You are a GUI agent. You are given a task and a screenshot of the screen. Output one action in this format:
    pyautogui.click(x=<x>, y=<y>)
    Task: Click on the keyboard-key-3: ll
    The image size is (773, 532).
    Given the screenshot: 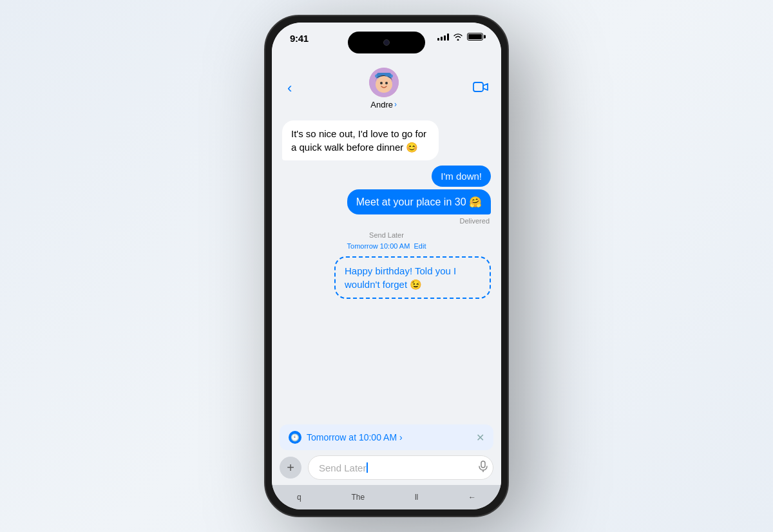 What is the action you would take?
    pyautogui.click(x=416, y=497)
    